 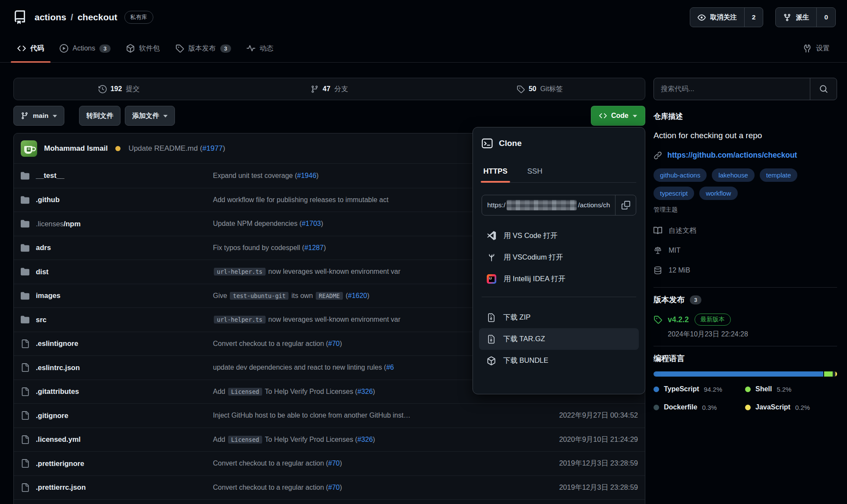 What do you see at coordinates (732, 89) in the screenshot?
I see `search-input` at bounding box center [732, 89].